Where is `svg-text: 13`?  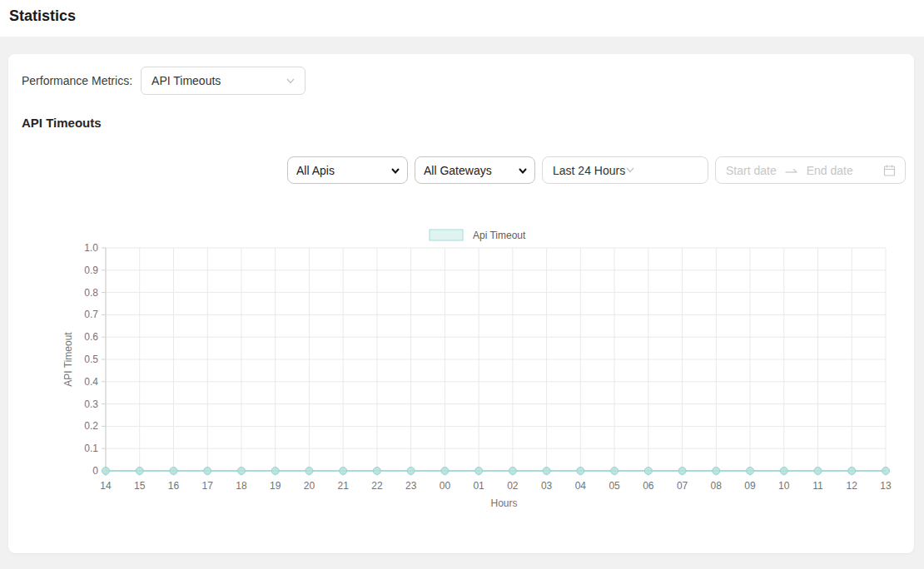 svg-text: 13 is located at coordinates (886, 486).